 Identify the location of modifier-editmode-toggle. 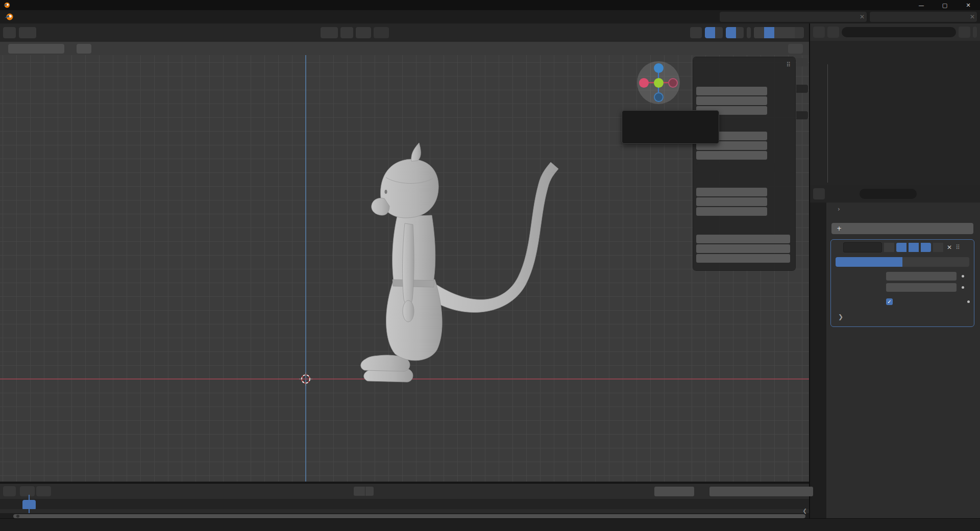
(889, 247).